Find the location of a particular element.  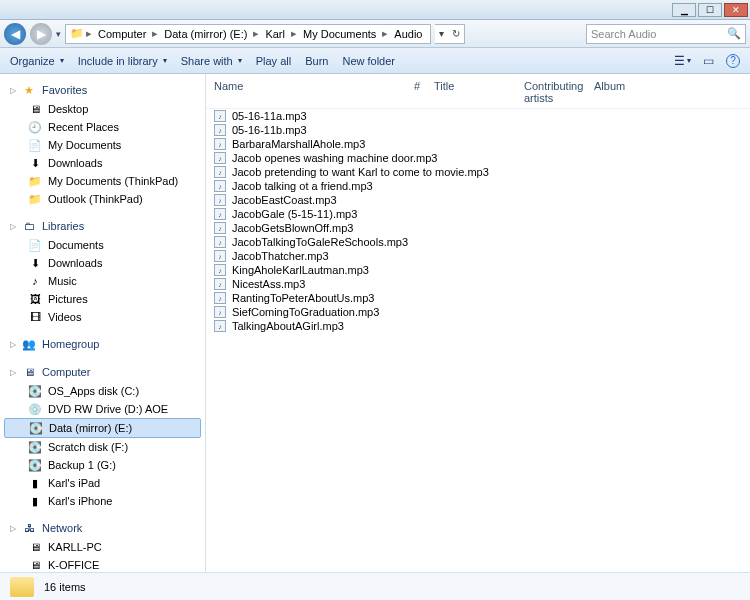

forward-button: ▶ is located at coordinates (41, 34).